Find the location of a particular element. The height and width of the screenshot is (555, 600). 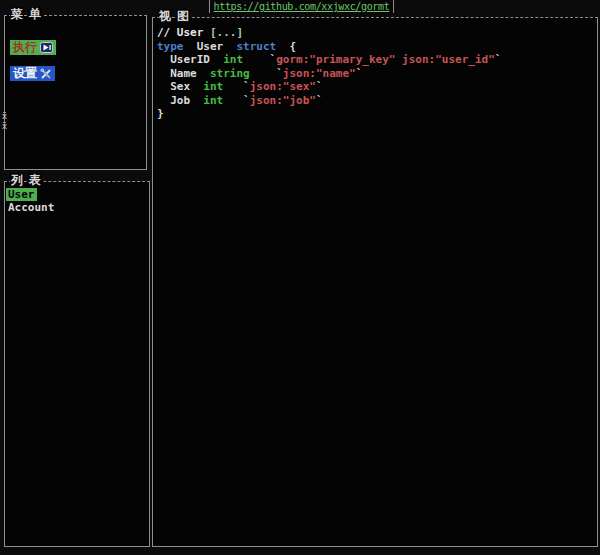

panel-title-char: 菜 is located at coordinates (17, 14).